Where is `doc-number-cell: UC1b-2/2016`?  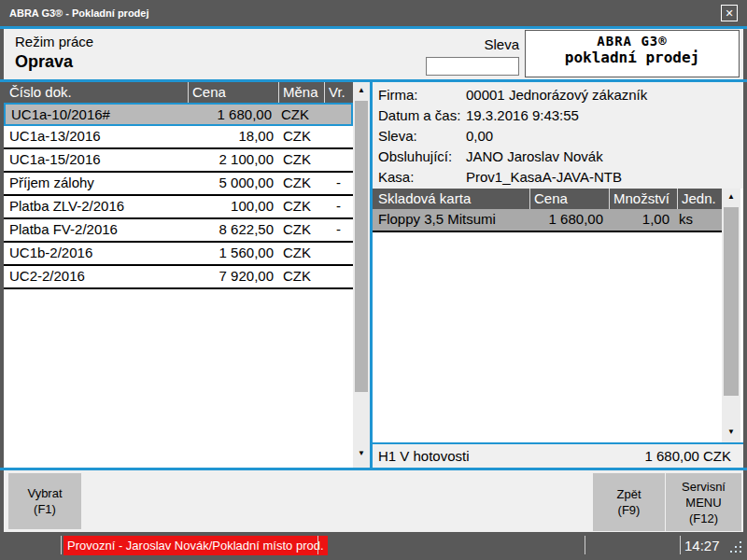 doc-number-cell: UC1b-2/2016 is located at coordinates (95, 254).